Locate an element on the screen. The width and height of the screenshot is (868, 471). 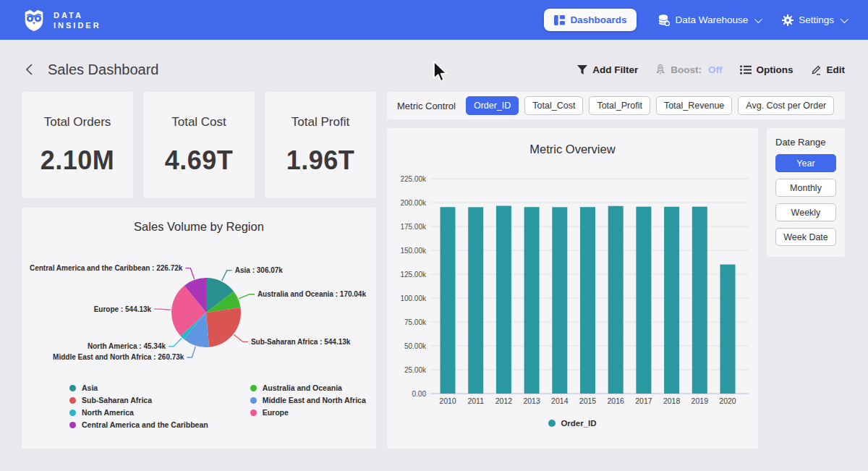
bar-2011 is located at coordinates (476, 300).